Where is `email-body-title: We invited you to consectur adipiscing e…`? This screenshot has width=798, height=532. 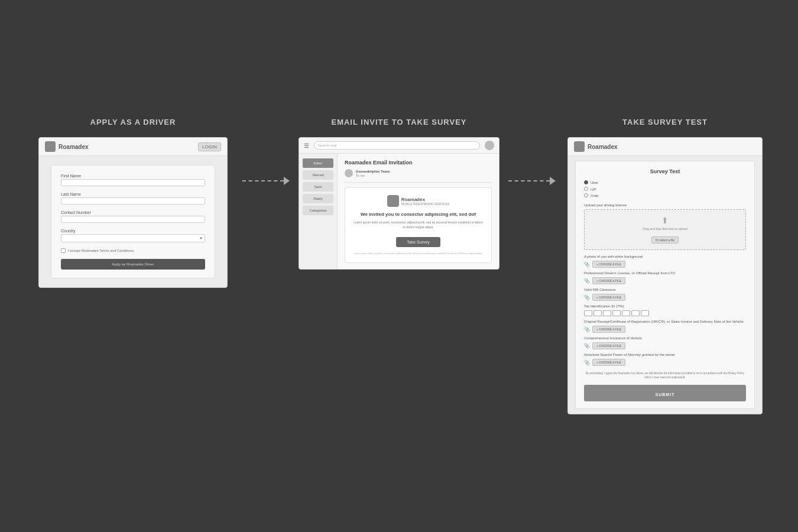 email-body-title: We invited you to consectur adipiscing e… is located at coordinates (419, 214).